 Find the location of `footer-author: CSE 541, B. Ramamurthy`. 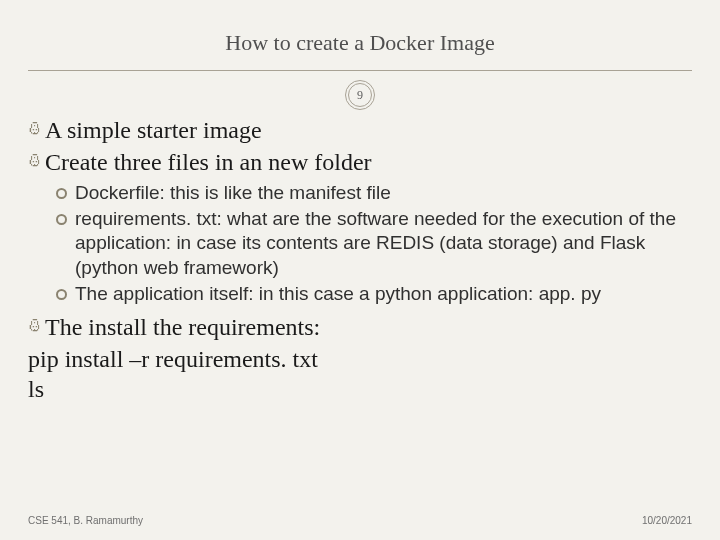

footer-author: CSE 541, B. Ramamurthy is located at coordinates (86, 520).